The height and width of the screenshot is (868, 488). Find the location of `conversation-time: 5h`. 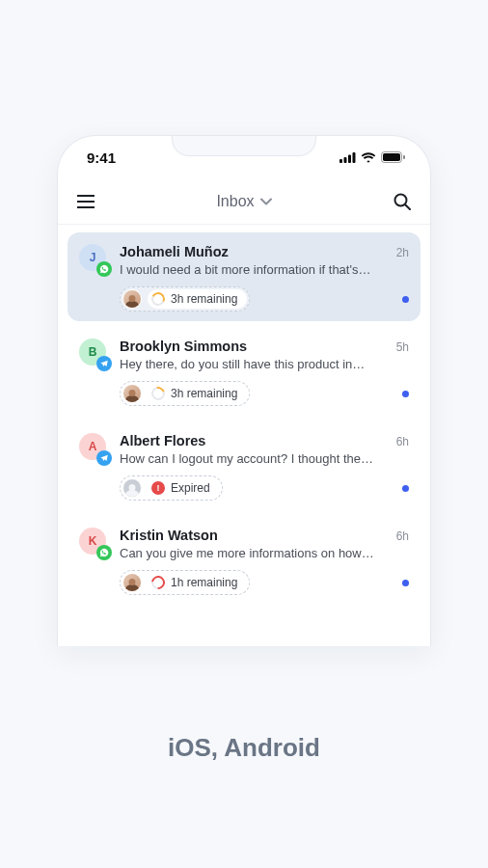

conversation-time: 5h is located at coordinates (403, 347).